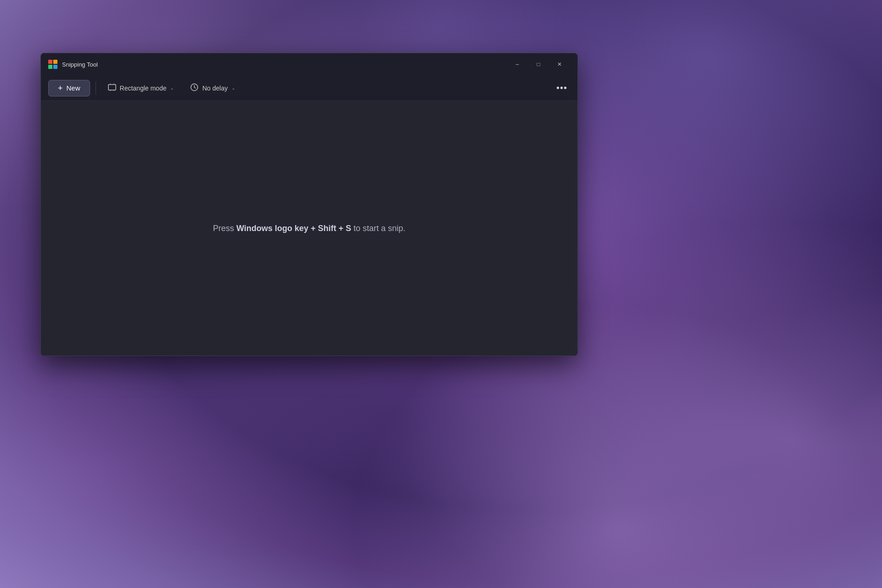 The width and height of the screenshot is (882, 588). What do you see at coordinates (538, 64) in the screenshot?
I see `maximize-button: □` at bounding box center [538, 64].